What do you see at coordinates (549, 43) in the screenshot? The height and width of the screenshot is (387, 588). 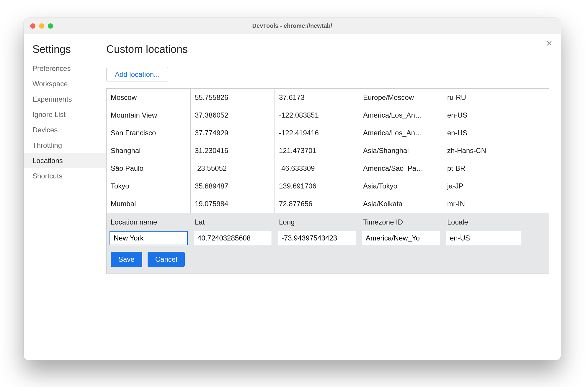 I see `close-icon: ✕` at bounding box center [549, 43].